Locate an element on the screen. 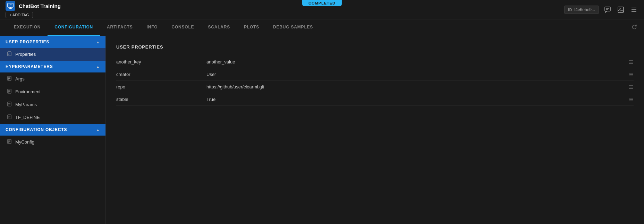  doc-icon is located at coordinates (9, 54).